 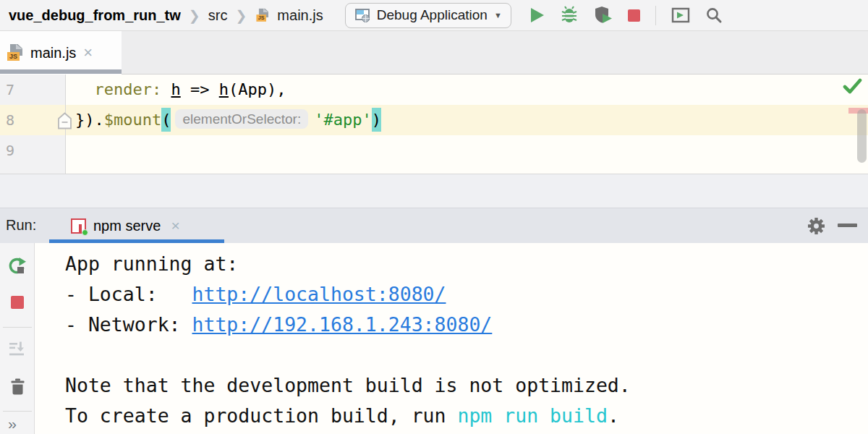 I want to click on main-toolbar: vue_debug_from_run_tw ❯ src ❯ JS main.js…, so click(x=434, y=16).